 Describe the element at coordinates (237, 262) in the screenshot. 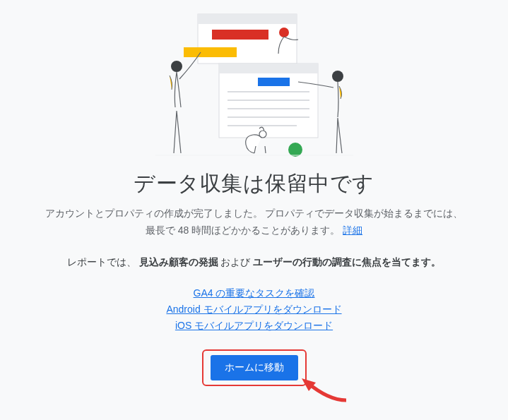

I see `report-mid: および` at that location.